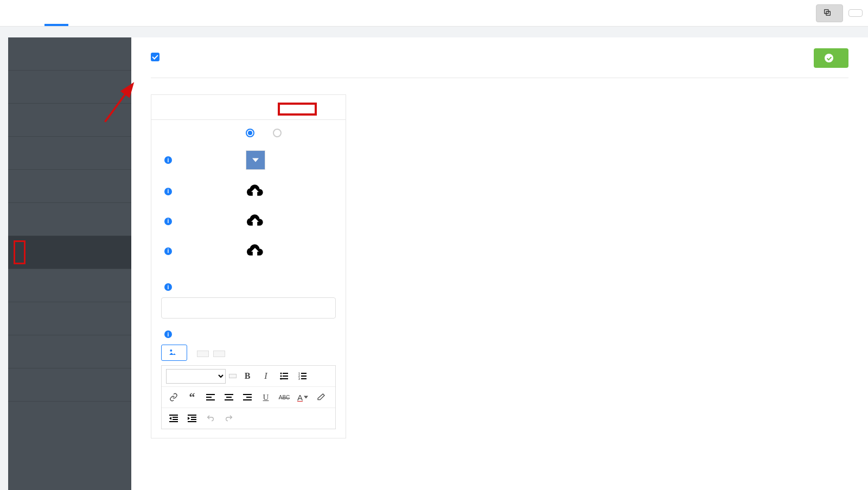 This screenshot has height=490, width=868. Describe the element at coordinates (210, 418) in the screenshot. I see `undo-button` at that location.